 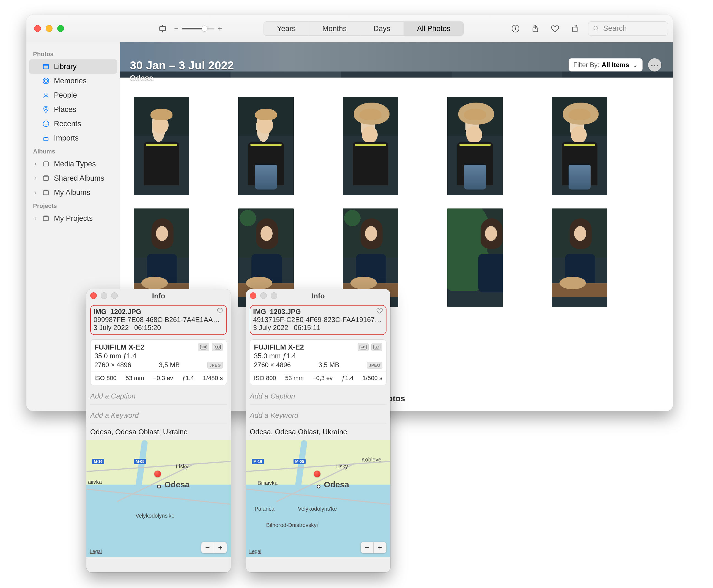 I want to click on filter-by-menu: Filter By: All Items ⌄, so click(x=606, y=65).